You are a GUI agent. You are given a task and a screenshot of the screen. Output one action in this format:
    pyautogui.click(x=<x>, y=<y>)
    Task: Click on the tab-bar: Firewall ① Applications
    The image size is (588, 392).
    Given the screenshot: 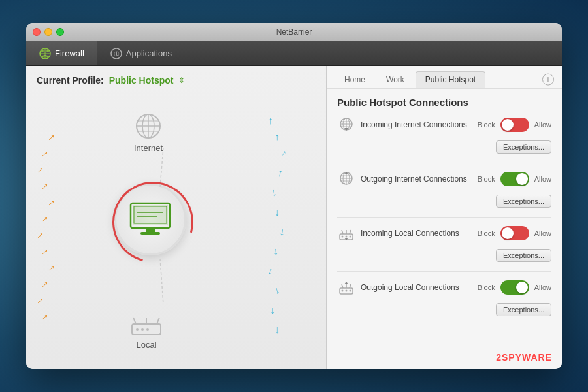 What is the action you would take?
    pyautogui.click(x=294, y=54)
    